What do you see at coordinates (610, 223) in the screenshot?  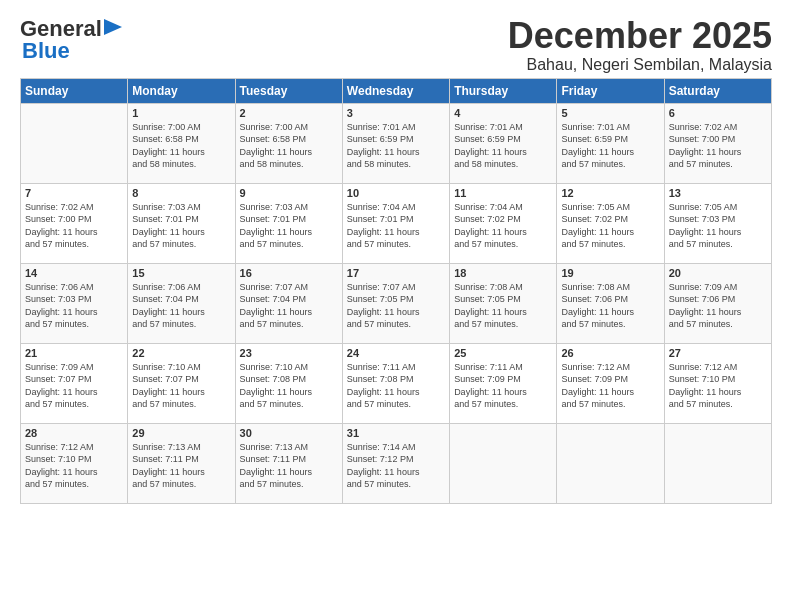 I see `table-row: 12Sunrise: 7:05 AM Sunset: 7:02 PM Dayli…` at bounding box center [610, 223].